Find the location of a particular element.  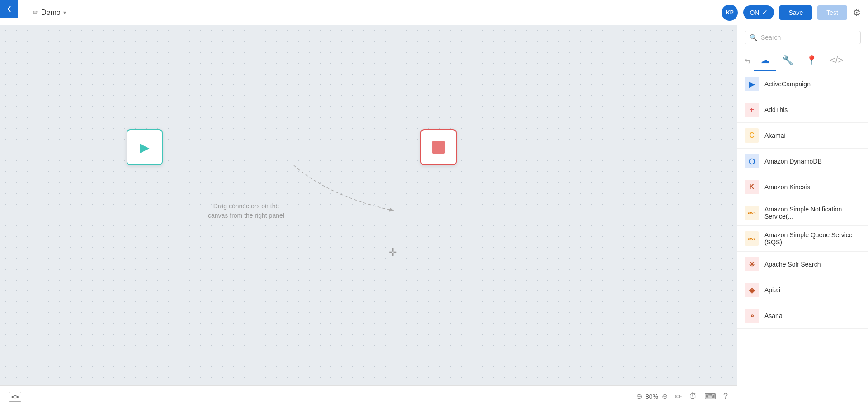

connector-name: Amazon Simple Notification Service(... is located at coordinates (813, 213).